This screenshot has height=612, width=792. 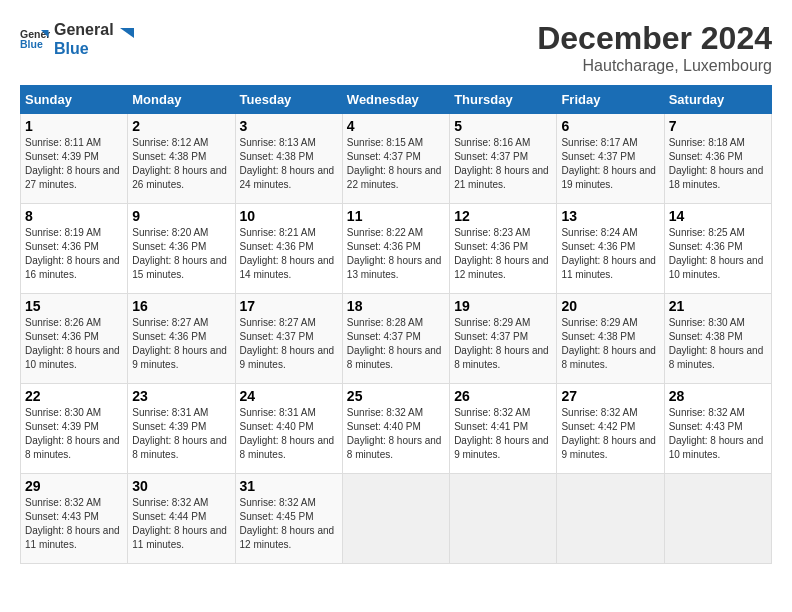 I want to click on calendar-cell: 7 Sunrise: 8:18 AM Sunset: 4:36 PM Dayli…, so click(x=718, y=159).